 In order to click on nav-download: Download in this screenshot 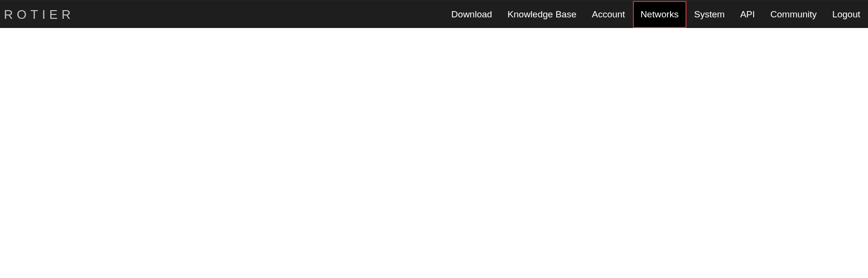, I will do `click(472, 14)`.